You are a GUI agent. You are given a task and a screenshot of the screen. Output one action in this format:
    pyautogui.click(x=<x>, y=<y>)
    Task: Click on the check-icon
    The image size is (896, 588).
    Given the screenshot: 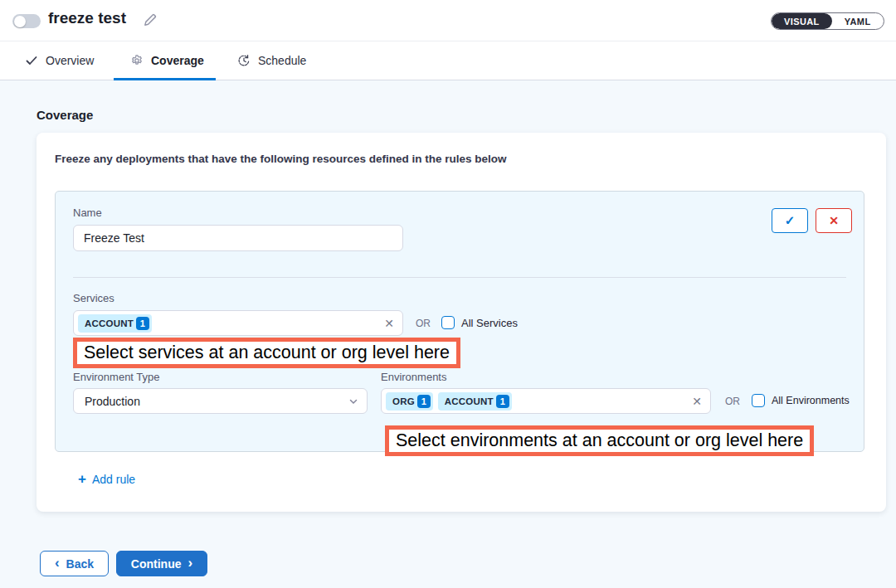 What is the action you would take?
    pyautogui.click(x=32, y=61)
    